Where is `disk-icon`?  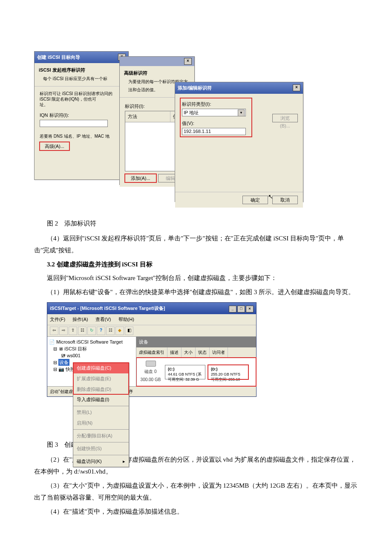 disk-icon is located at coordinates (151, 364).